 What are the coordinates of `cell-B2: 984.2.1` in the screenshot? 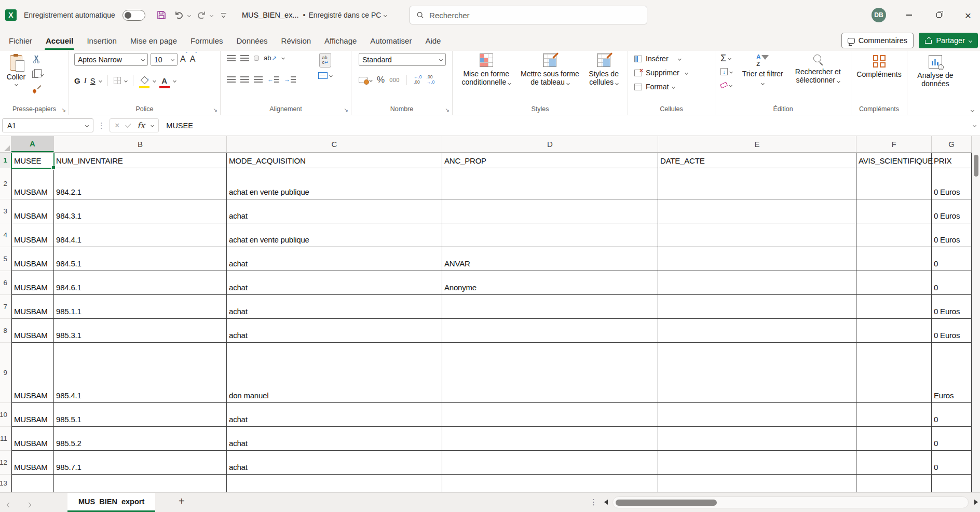 It's located at (140, 184).